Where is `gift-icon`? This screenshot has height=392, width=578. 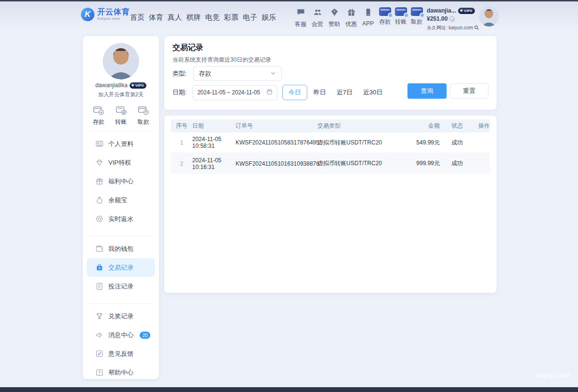 gift-icon is located at coordinates (99, 181).